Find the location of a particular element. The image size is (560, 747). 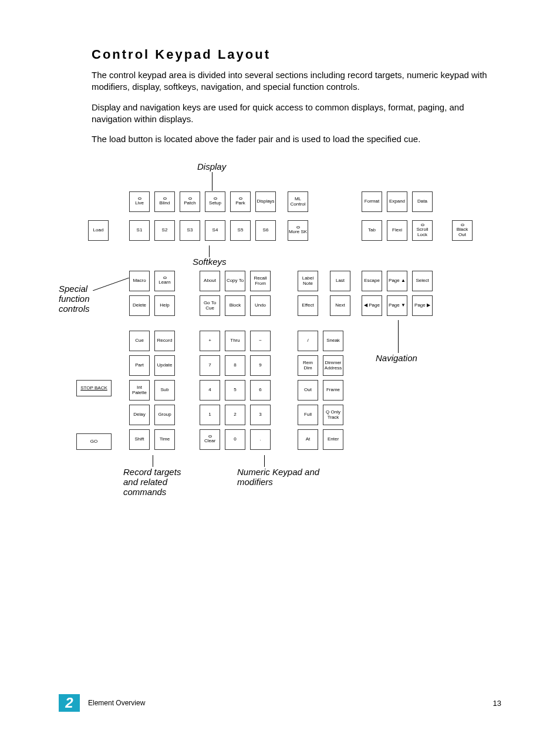

key-escape: Escape is located at coordinates (372, 281).